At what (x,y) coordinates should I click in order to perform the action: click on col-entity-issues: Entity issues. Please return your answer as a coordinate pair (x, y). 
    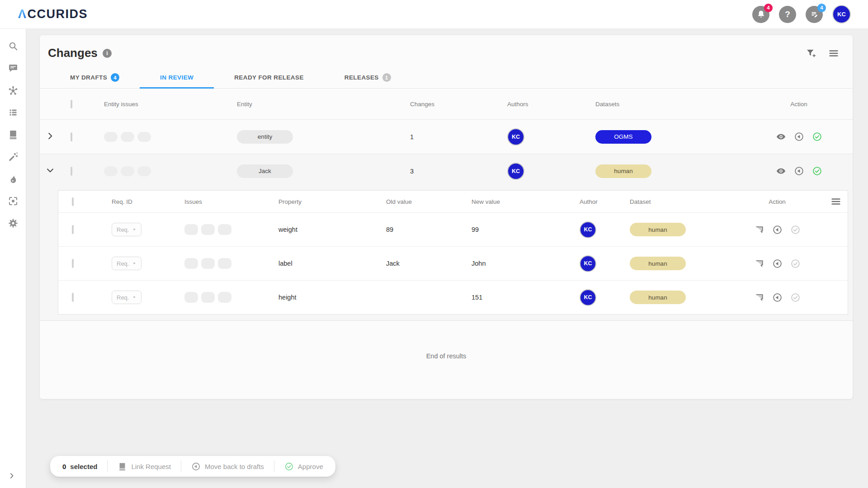
    Looking at the image, I should click on (163, 104).